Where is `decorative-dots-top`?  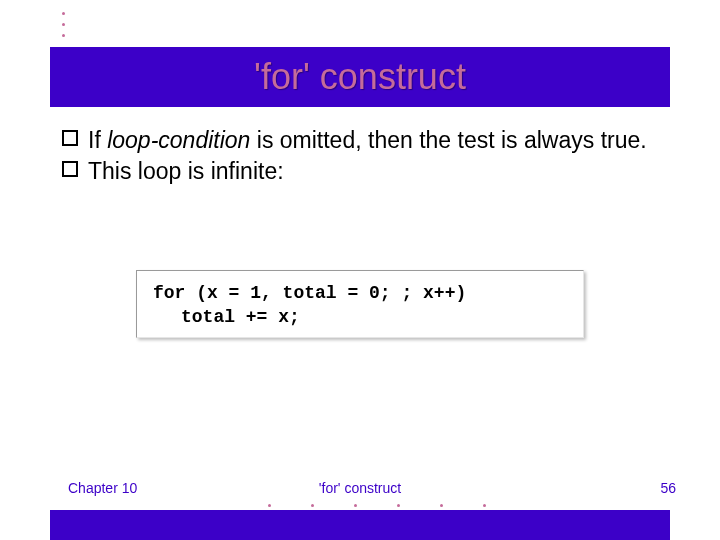 decorative-dots-top is located at coordinates (64, 24).